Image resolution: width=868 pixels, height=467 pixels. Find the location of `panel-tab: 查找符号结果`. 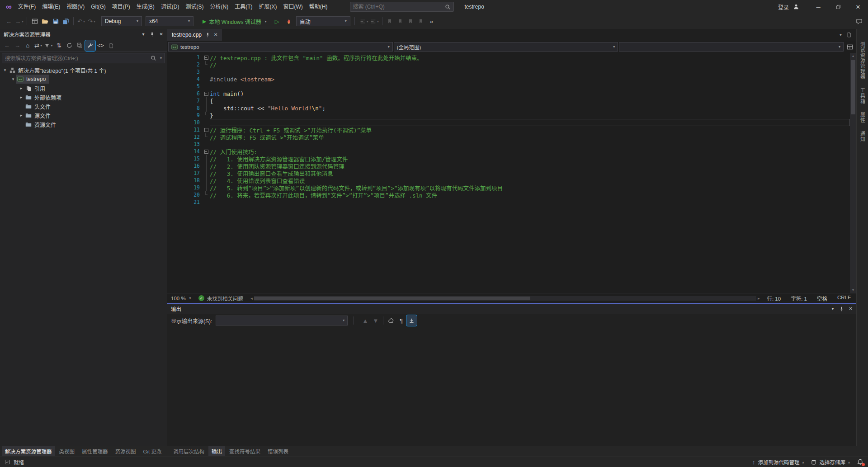

panel-tab: 查找符号结果 is located at coordinates (245, 451).